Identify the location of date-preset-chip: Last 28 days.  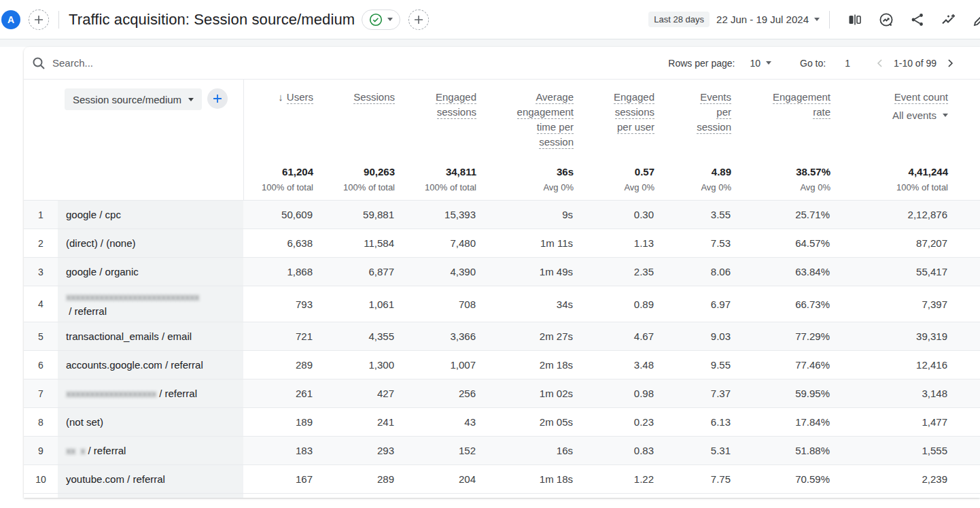
(679, 19).